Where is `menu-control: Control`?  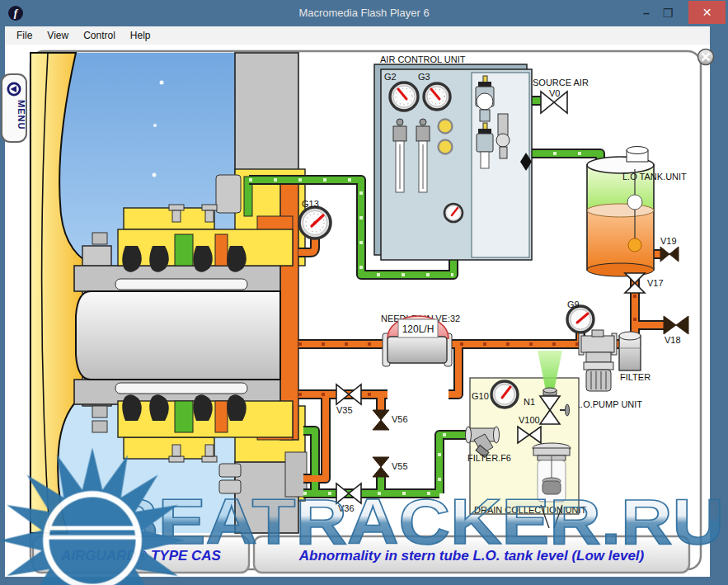 menu-control: Control is located at coordinates (99, 35).